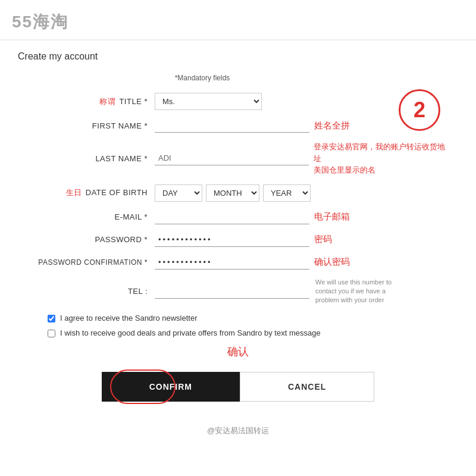 The width and height of the screenshot is (476, 476). I want to click on dob-year-select: YEAR, so click(287, 193).